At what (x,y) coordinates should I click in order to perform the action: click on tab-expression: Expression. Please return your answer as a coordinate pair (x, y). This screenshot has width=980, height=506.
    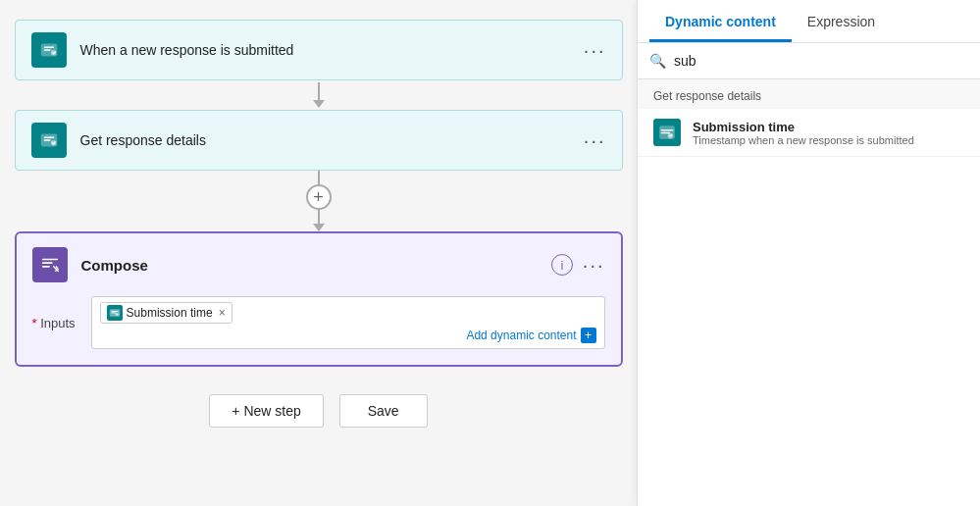
    Looking at the image, I should click on (842, 22).